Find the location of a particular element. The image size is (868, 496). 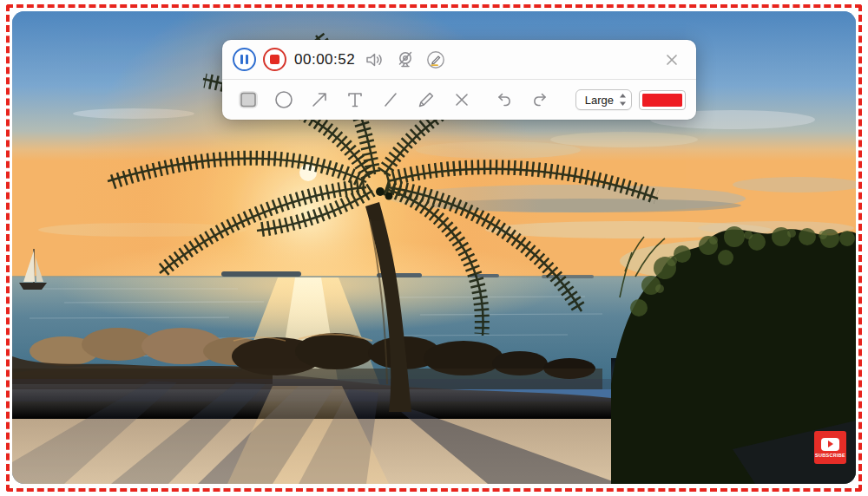

x-icon is located at coordinates (462, 100).